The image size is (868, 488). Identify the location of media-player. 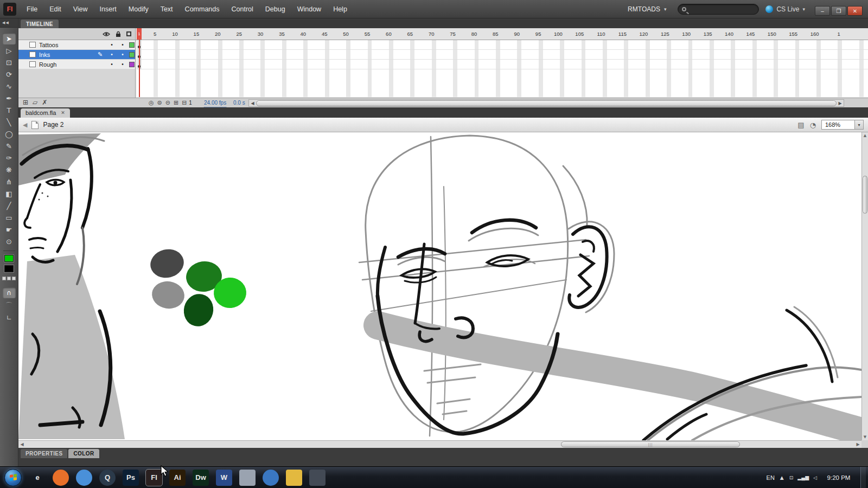
(271, 478).